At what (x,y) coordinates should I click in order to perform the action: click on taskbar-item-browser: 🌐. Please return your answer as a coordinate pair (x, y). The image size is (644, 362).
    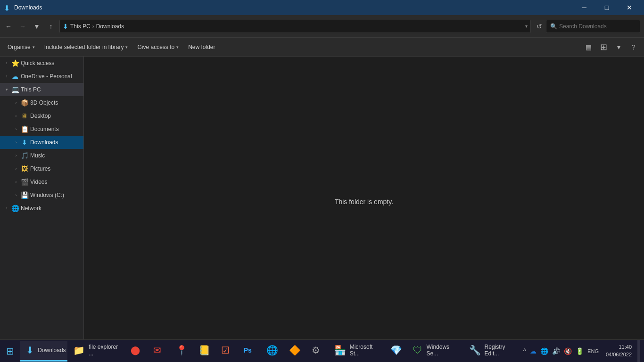
    Looking at the image, I should click on (272, 351).